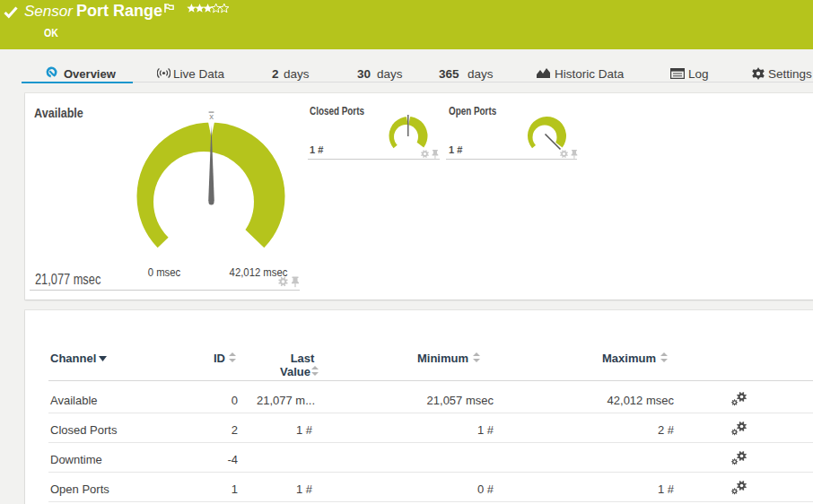 The image size is (813, 504). Describe the element at coordinates (212, 117) in the screenshot. I see `svg-text: x` at that location.